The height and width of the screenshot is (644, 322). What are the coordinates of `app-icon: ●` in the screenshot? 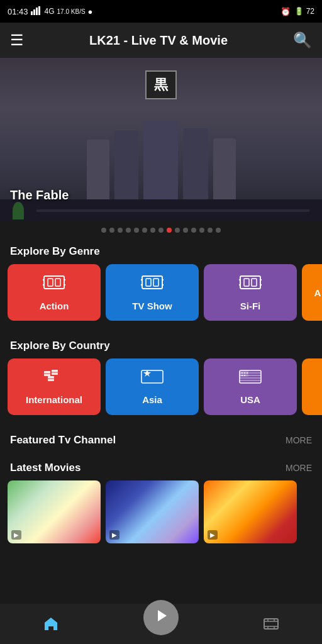 It's located at (91, 11).